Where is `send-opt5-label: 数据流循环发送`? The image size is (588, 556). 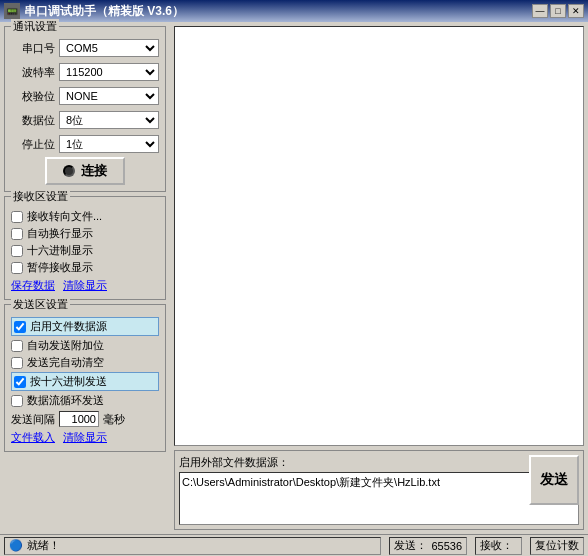 send-opt5-label: 数据流循环发送 is located at coordinates (66, 400).